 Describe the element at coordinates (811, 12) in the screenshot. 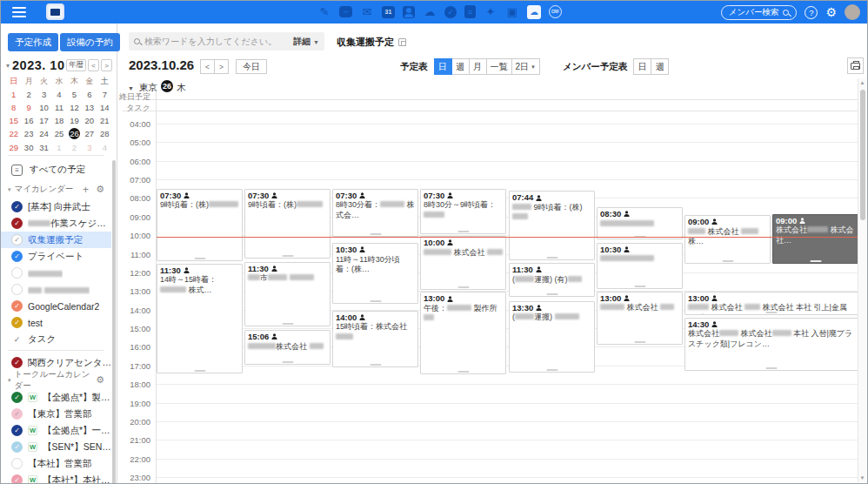

I see `help-icon: ?` at that location.